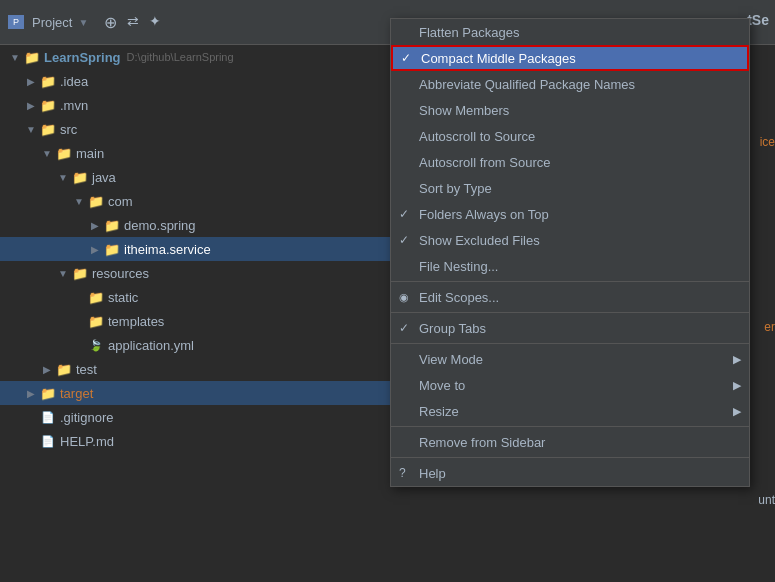 The image size is (775, 582). What do you see at coordinates (768, 142) in the screenshot?
I see `right-partial-ice1: ice` at bounding box center [768, 142].